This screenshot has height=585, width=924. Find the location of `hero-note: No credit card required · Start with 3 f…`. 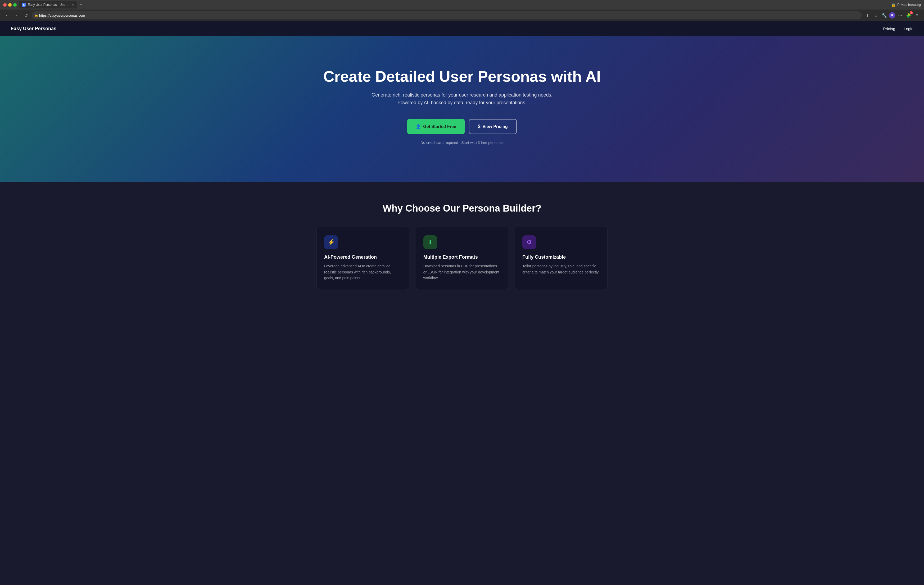

hero-note: No credit card required · Start with 3 f… is located at coordinates (462, 143).